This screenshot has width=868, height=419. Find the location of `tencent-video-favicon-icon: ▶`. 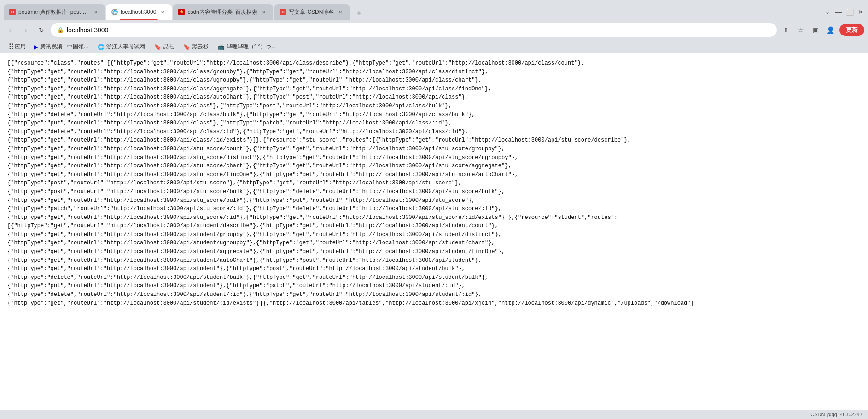

tencent-video-favicon-icon: ▶ is located at coordinates (36, 47).